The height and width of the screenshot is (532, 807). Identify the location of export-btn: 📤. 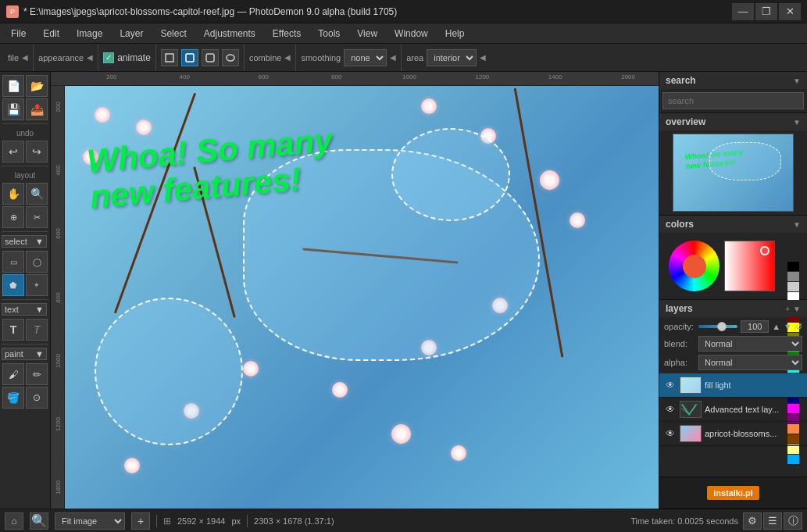
(37, 109).